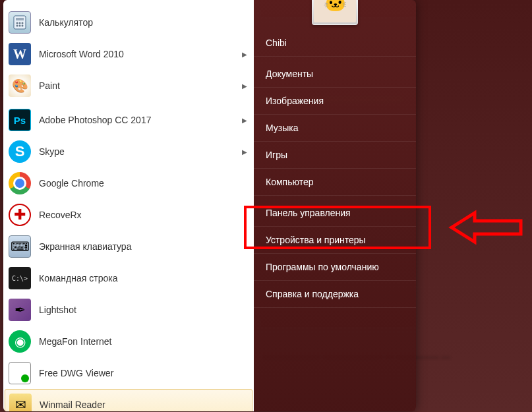  What do you see at coordinates (143, 183) in the screenshot?
I see `program-label: Google Chrome` at bounding box center [143, 183].